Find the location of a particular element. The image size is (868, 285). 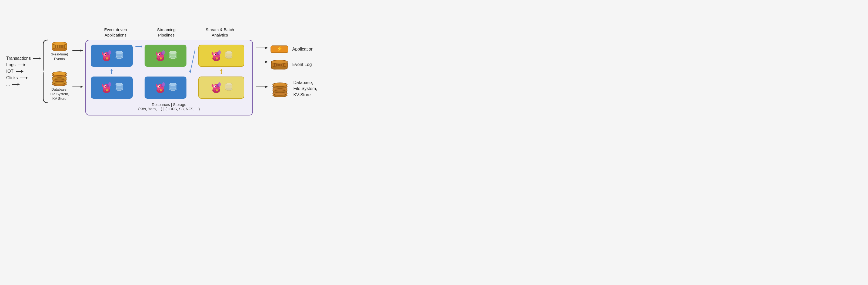

vert-arrow-col1 is located at coordinates (112, 72).